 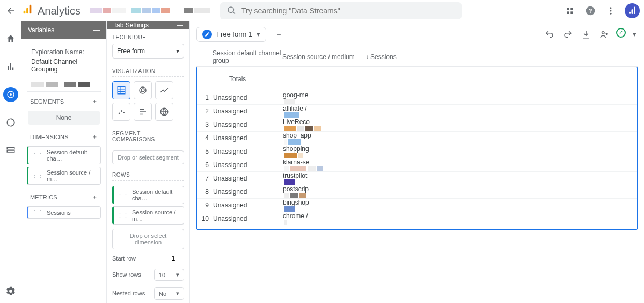 I want to click on table-row: 2Unassignedaffiliate /, so click(x=417, y=111).